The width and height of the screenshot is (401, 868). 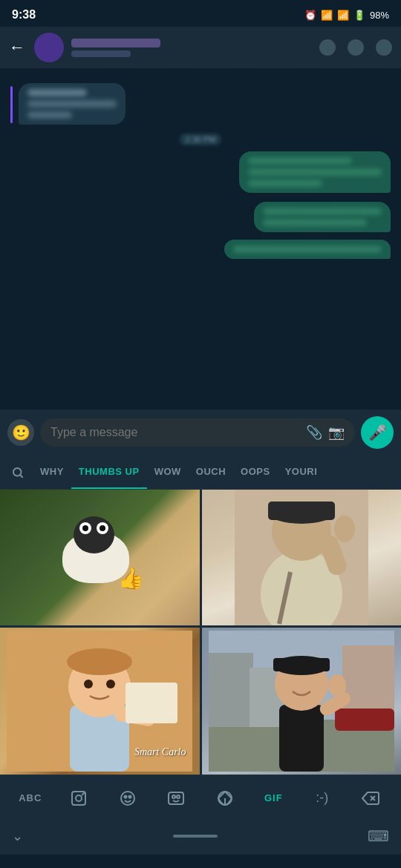 I want to click on top-bar: ←, so click(x=200, y=47).